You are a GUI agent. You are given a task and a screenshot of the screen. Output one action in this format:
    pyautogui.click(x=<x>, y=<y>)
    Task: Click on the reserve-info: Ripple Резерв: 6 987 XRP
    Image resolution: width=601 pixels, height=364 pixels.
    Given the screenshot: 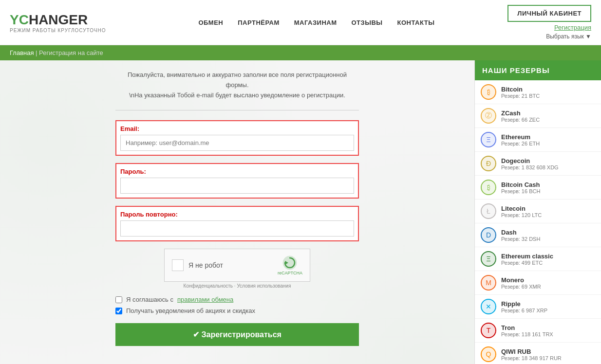 What is the action you would take?
    pyautogui.click(x=548, y=307)
    